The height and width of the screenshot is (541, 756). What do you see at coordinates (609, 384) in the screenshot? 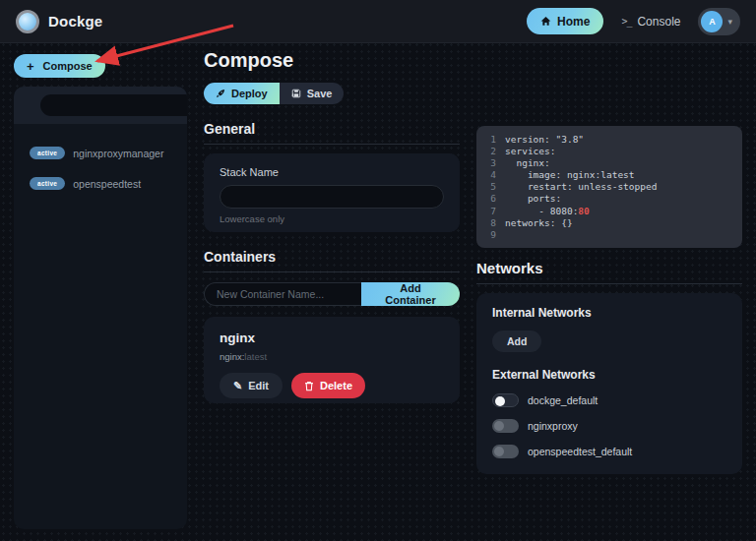
I see `networks-card: Internal Networks Add External Networks …` at bounding box center [609, 384].